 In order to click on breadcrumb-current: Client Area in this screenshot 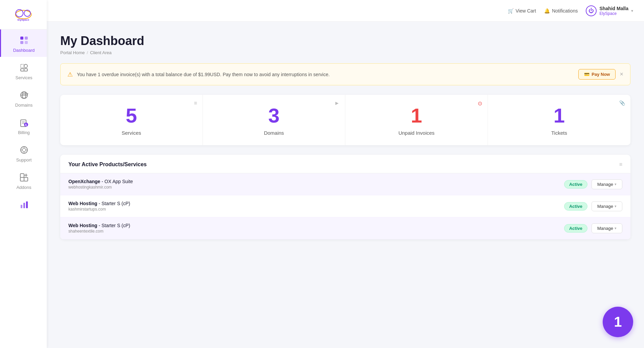, I will do `click(101, 53)`.